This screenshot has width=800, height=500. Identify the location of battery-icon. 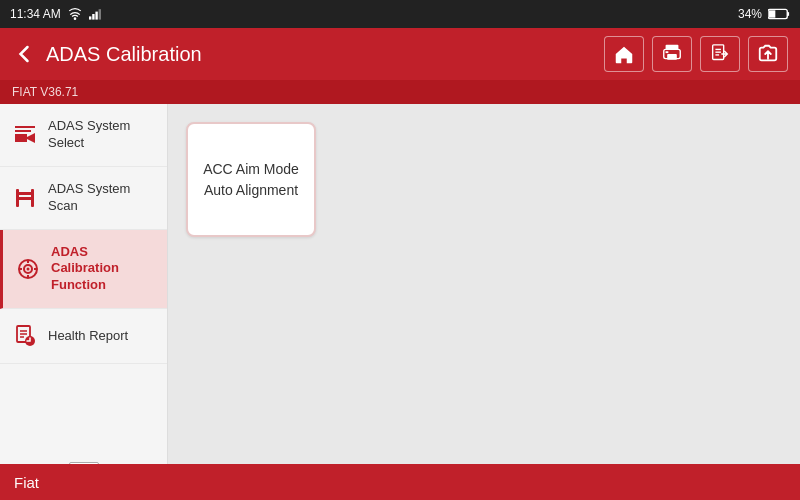
(779, 14).